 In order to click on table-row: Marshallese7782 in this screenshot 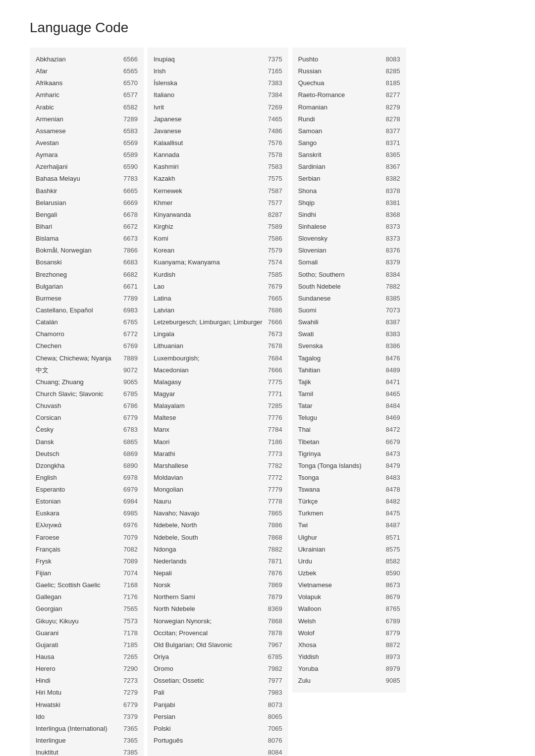, I will do `click(218, 466)`.